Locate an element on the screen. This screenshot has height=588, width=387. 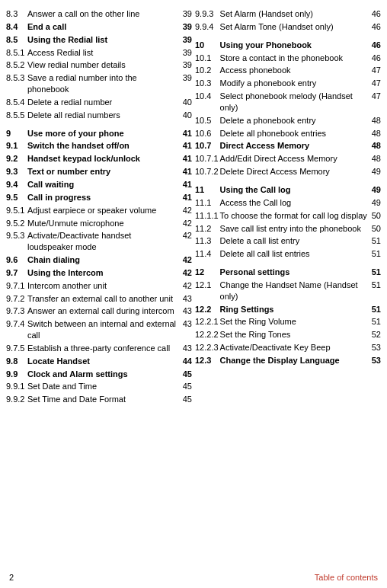
toc-row: 10.3Modify a phonebook entry47 is located at coordinates (288, 84).